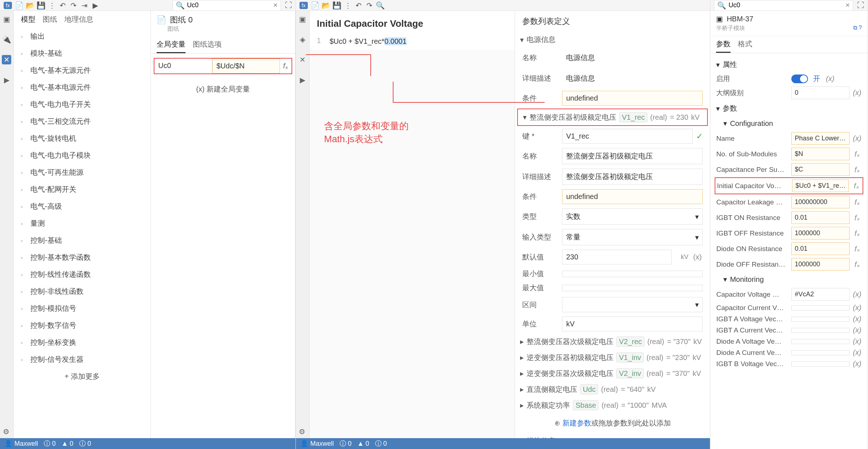 Image resolution: width=868 pixels, height=449 pixels. What do you see at coordinates (613, 117) in the screenshot?
I see `expanded-param-row: ▾ 整流侧变压器初级额定电压 V1_rec (real) = 230 kV` at bounding box center [613, 117].